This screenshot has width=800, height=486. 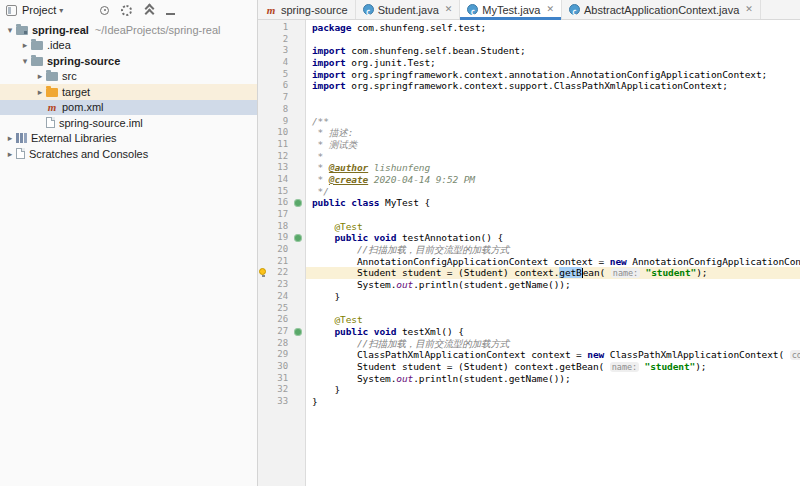 What do you see at coordinates (553, 180) in the screenshot?
I see `code-text: * @create 2020-04-14 9:52 PM` at bounding box center [553, 180].